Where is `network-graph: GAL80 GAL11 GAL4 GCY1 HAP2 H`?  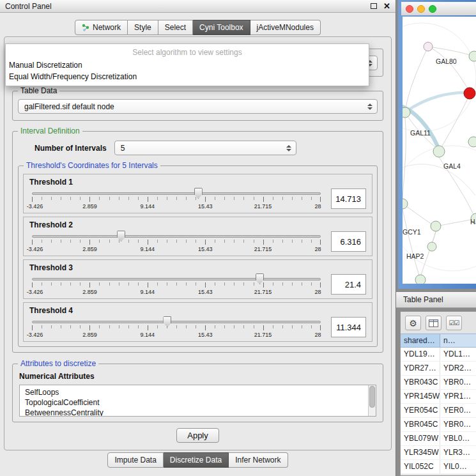
network-graph: GAL80 GAL11 GAL4 GCY1 HAP2 H is located at coordinates (440, 150).